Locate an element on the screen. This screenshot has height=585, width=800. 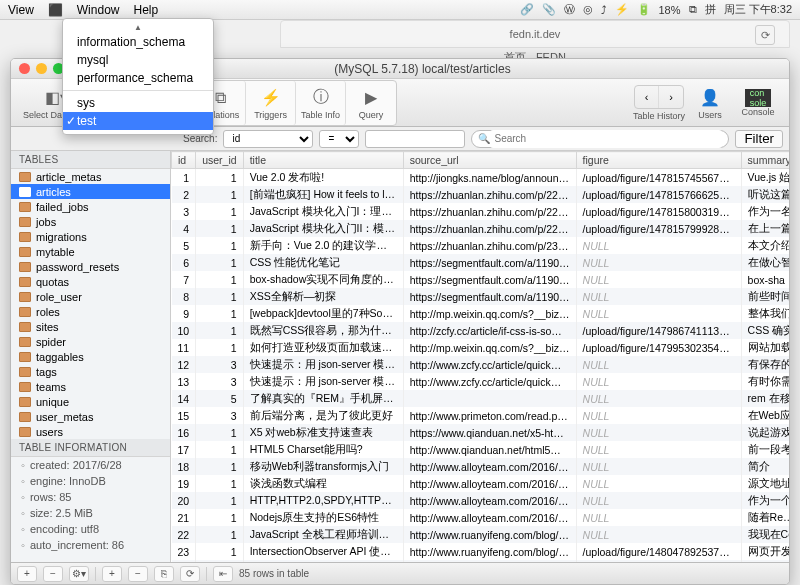
close-icon is located at coordinates (24, 68).